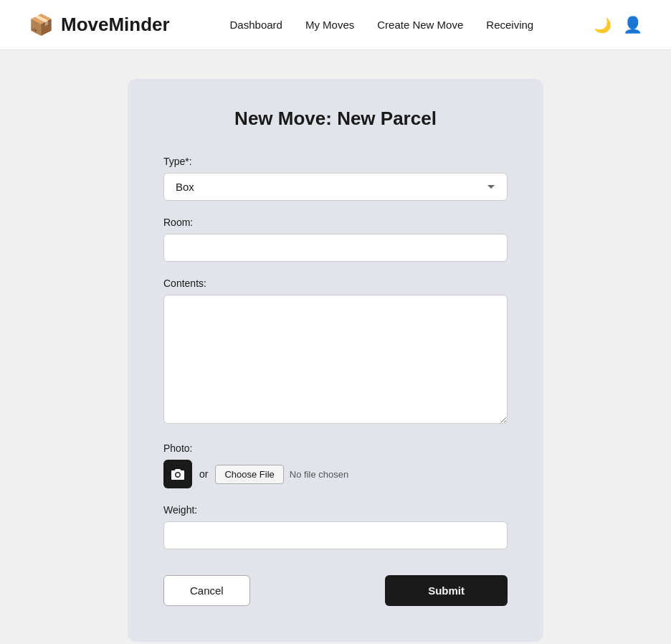 The height and width of the screenshot is (644, 671). What do you see at coordinates (257, 24) in the screenshot?
I see `nav-dashboard: Dashboard` at bounding box center [257, 24].